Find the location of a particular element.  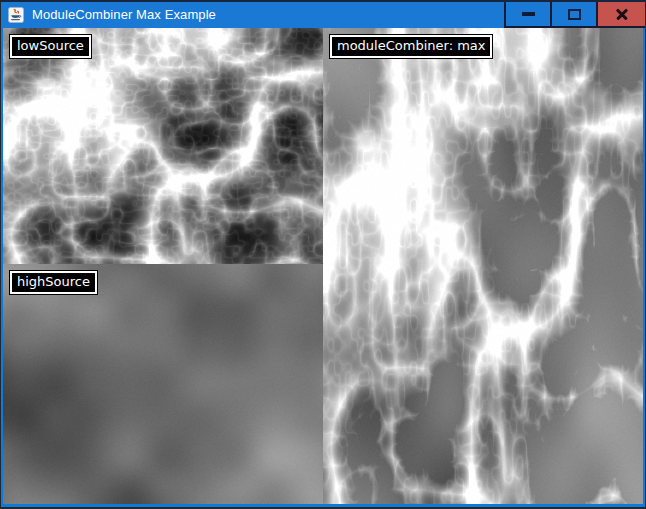

minimize-icon is located at coordinates (528, 14).